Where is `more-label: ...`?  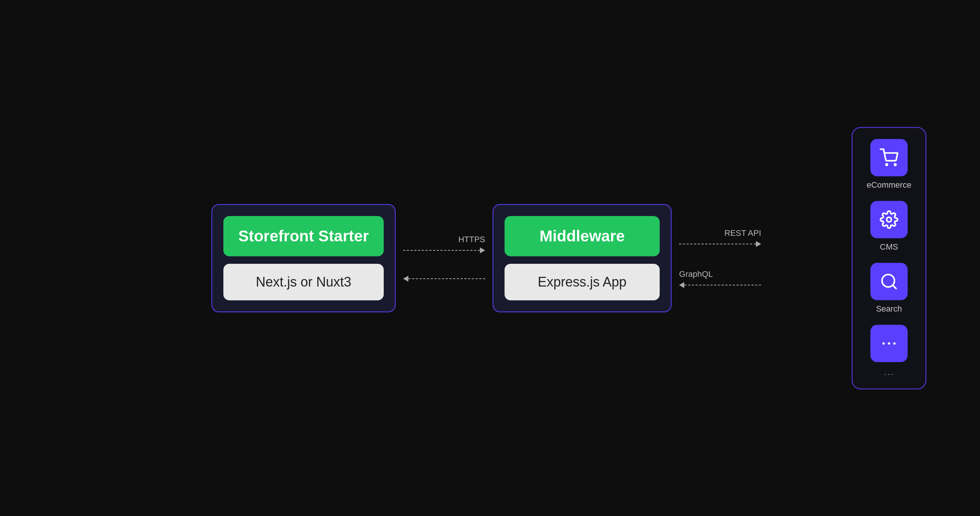
more-label: ... is located at coordinates (889, 371).